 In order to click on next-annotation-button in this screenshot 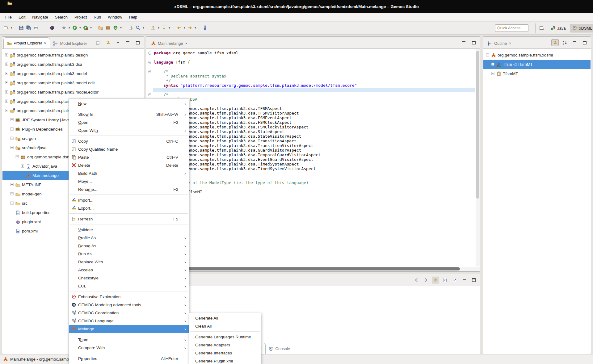, I will do `click(164, 28)`.